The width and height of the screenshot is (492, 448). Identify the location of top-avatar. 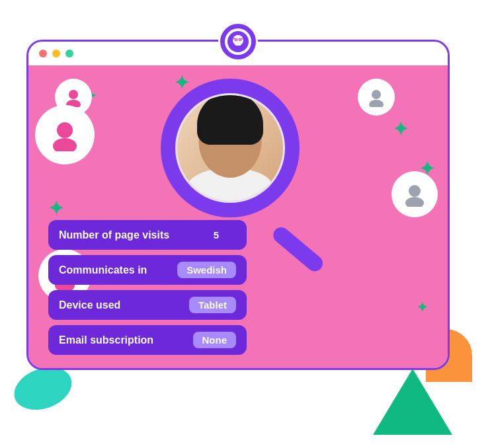
(238, 42).